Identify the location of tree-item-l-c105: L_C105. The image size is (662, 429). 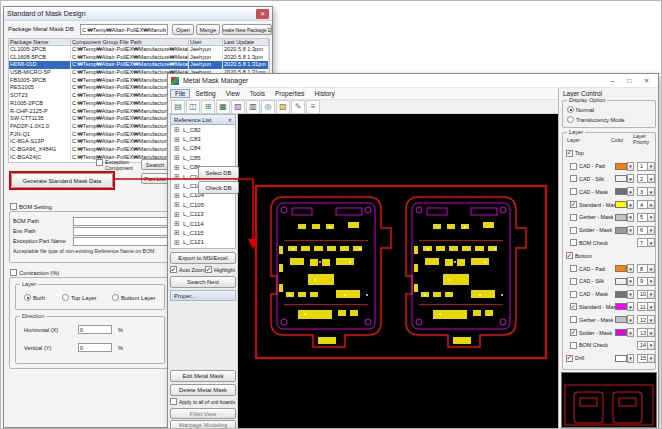
(203, 204).